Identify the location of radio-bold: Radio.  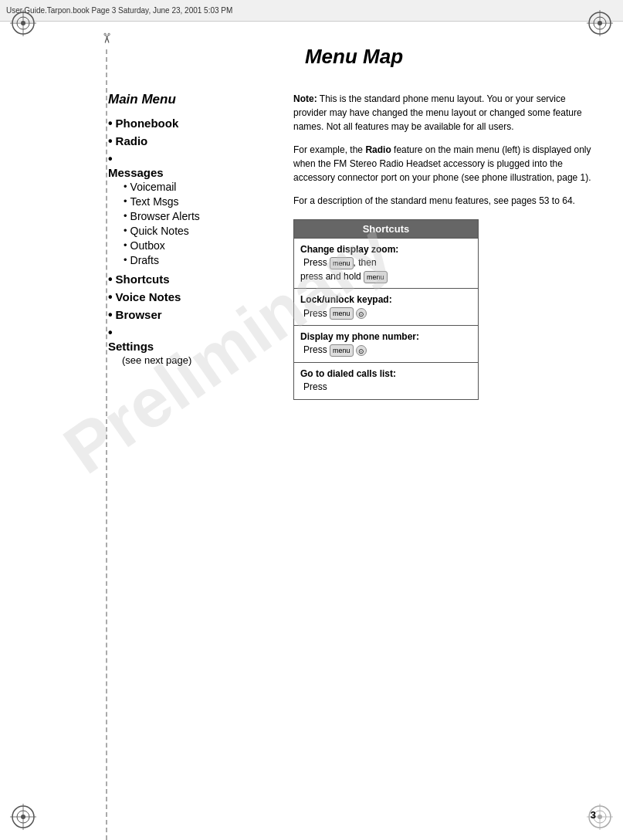
(378, 150).